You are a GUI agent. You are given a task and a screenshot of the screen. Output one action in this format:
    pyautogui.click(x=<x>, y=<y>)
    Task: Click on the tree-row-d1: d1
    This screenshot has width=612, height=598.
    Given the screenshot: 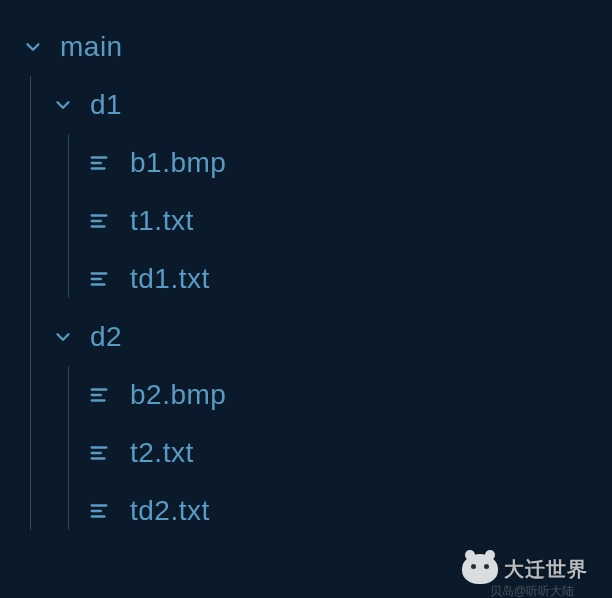 What is the action you would take?
    pyautogui.click(x=331, y=105)
    